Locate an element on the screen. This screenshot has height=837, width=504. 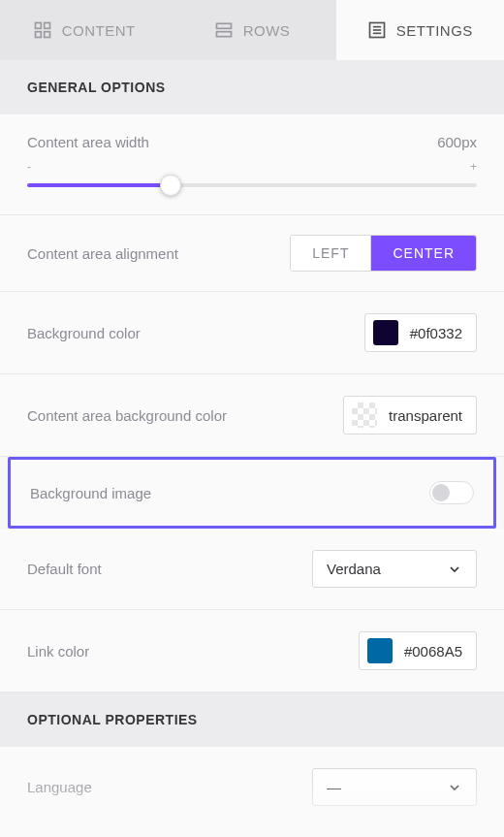
link-color-value: #0068A5 is located at coordinates (433, 652).